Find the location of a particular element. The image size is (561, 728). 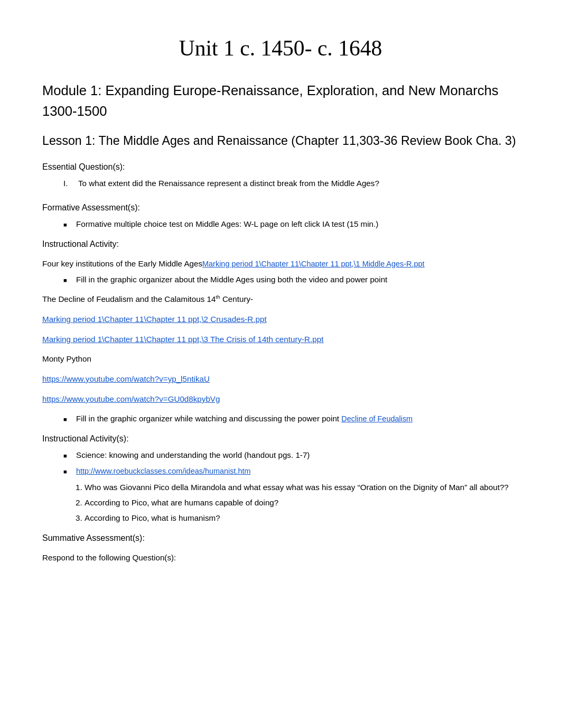

instructional-activities-label: Instructional Activity(s): is located at coordinates (280, 439).